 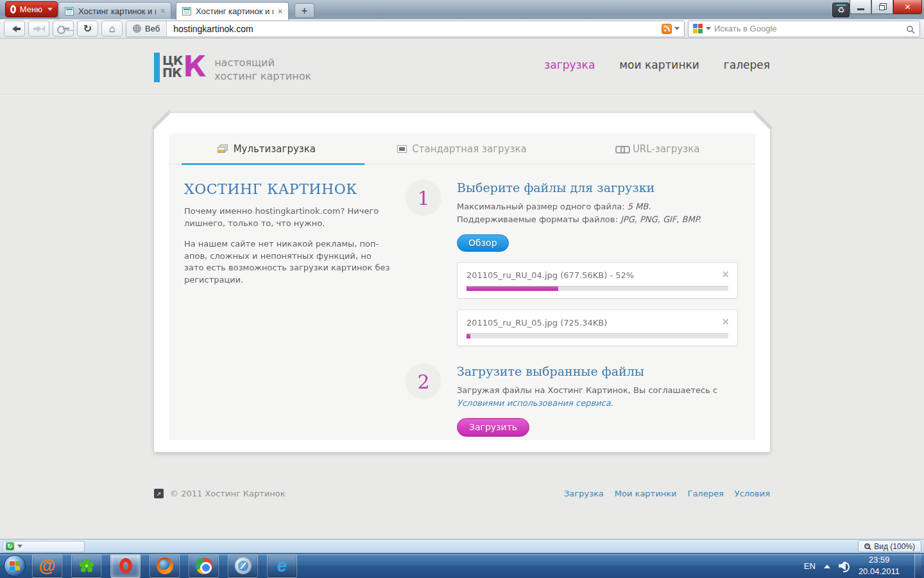 I want to click on restore-button, so click(x=882, y=7).